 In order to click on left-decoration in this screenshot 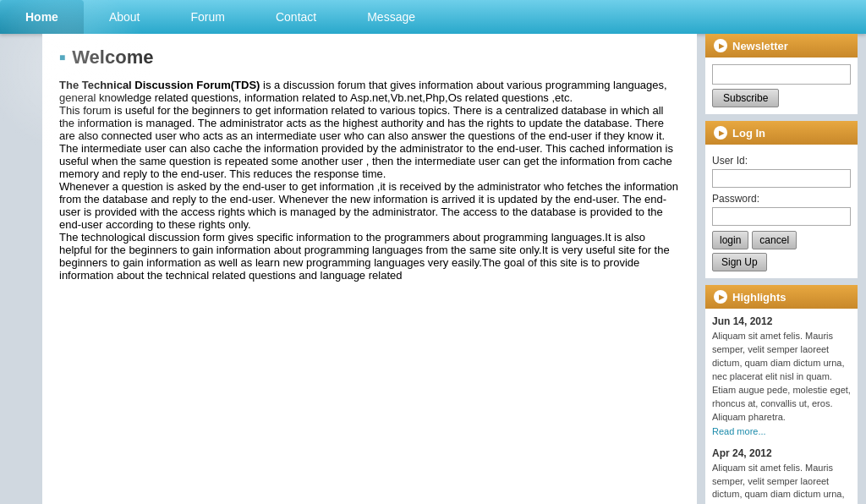, I will do `click(25, 269)`.